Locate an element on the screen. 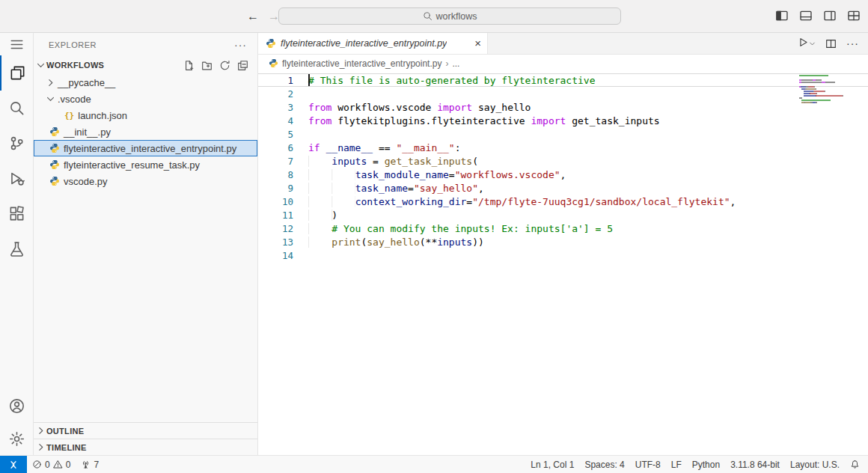 The width and height of the screenshot is (868, 473). run-debug-icon is located at coordinates (16, 178).